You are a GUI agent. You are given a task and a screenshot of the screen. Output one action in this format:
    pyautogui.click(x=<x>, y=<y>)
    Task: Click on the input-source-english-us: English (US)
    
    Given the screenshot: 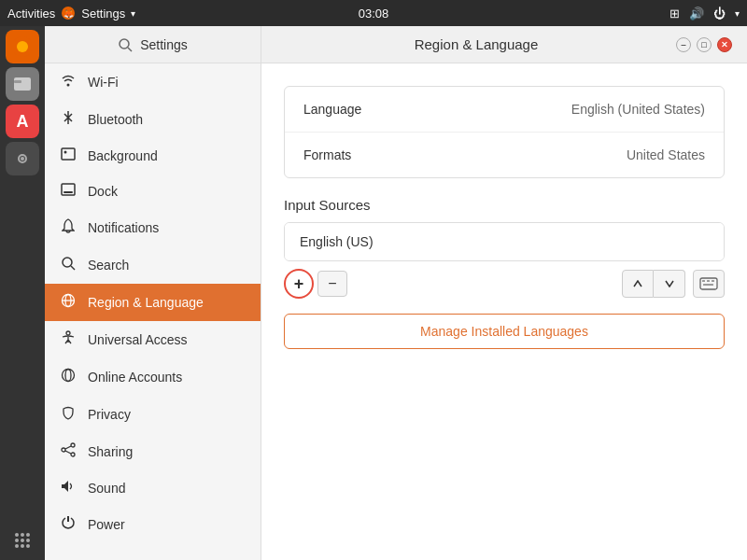 What is the action you would take?
    pyautogui.click(x=504, y=242)
    